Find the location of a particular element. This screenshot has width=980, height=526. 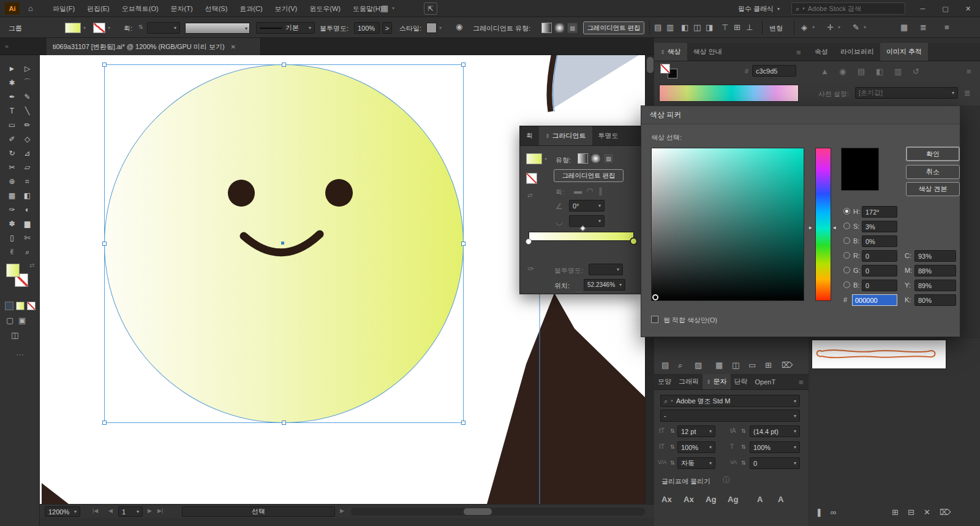

tool-gradient: ◧ is located at coordinates (27, 195).